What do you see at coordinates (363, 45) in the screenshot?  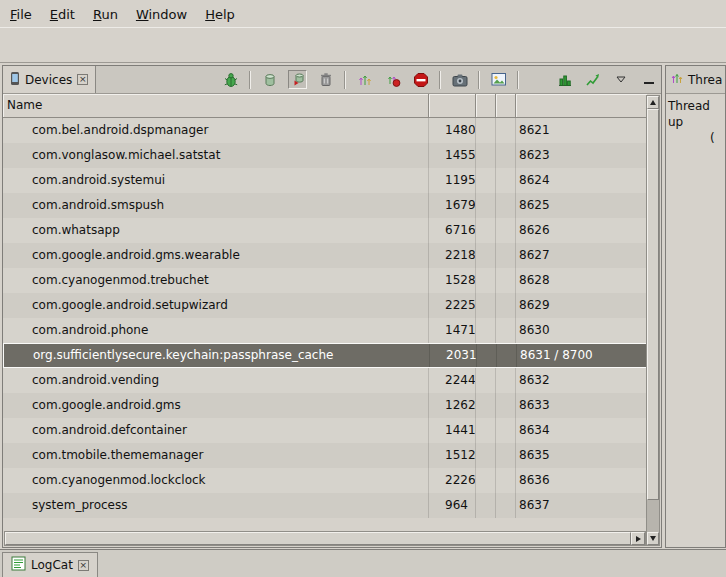 I see `main-toolbar-strip` at bounding box center [363, 45].